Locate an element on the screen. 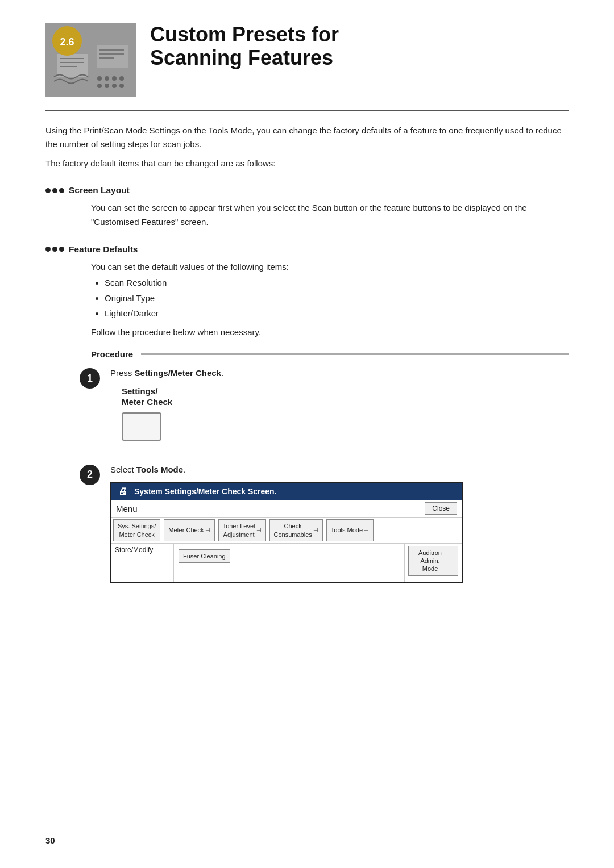 This screenshot has height=868, width=614. section2-dots-icon is located at coordinates (55, 249).